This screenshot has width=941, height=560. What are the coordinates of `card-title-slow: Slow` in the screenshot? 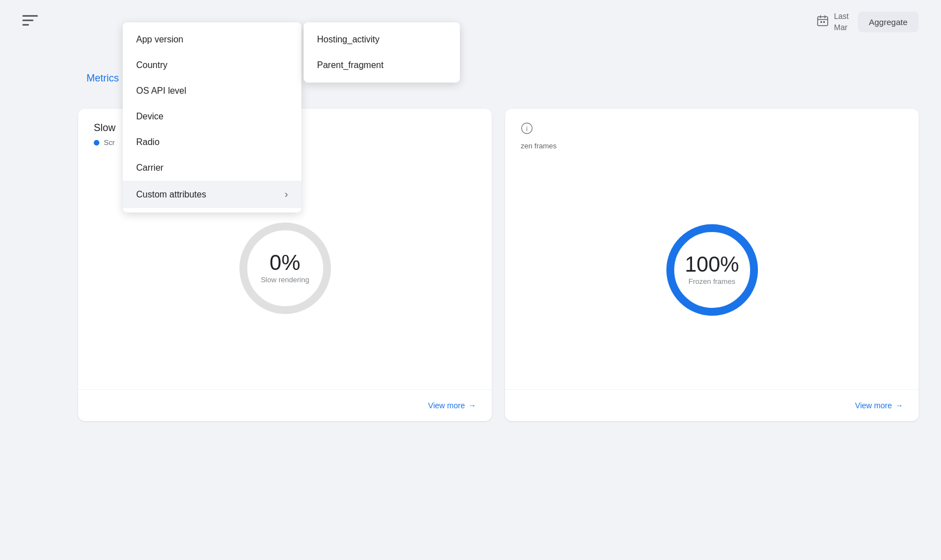 It's located at (105, 128).